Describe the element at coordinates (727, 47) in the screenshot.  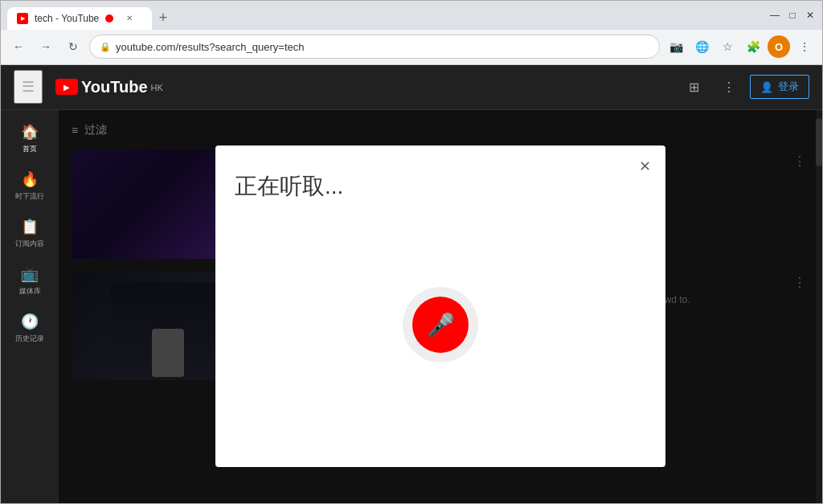
I see `bookmark-icon-button: ☆` at that location.